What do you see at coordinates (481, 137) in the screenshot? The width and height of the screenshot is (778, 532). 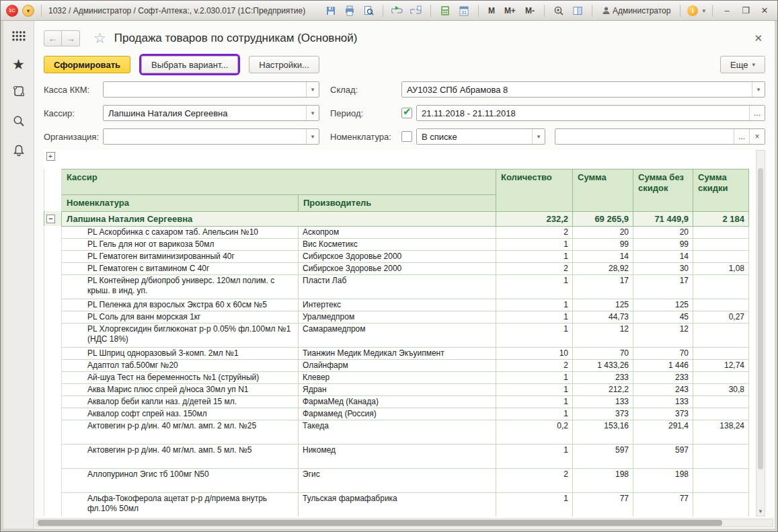 I see `nomenclature-condition-select: В списке ▾` at bounding box center [481, 137].